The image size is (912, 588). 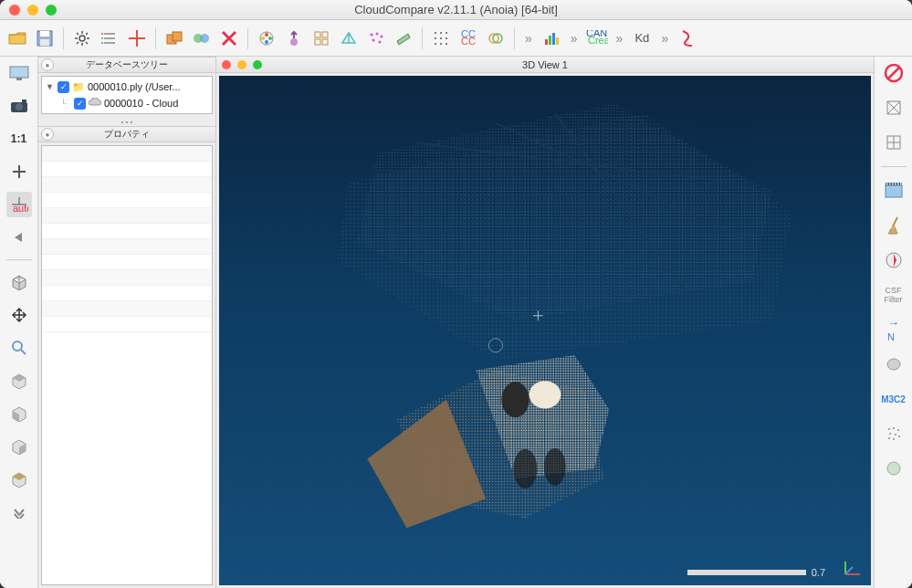 What do you see at coordinates (598, 40) in the screenshot?
I see `svg-text: Create` at bounding box center [598, 40].